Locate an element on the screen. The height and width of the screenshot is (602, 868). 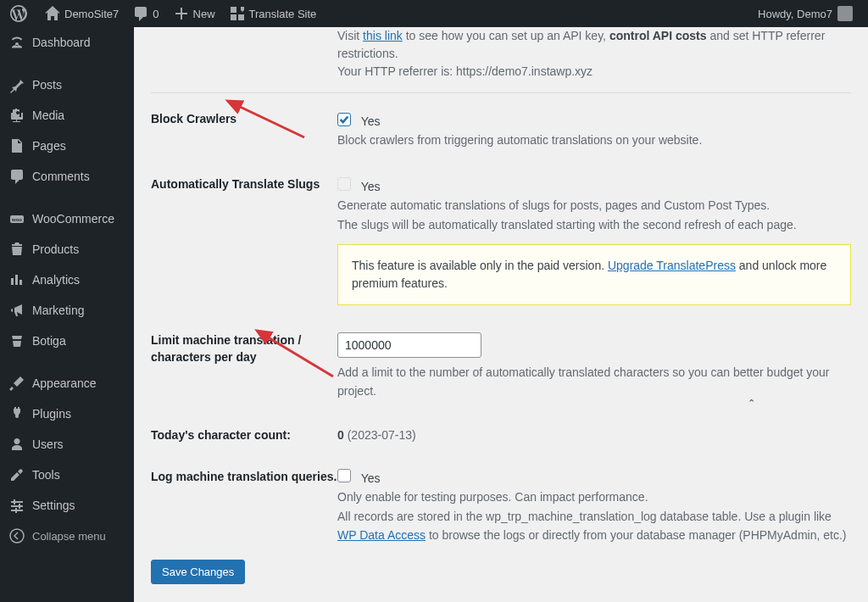
howdy-text: Howdy, Demo7 is located at coordinates (795, 14).